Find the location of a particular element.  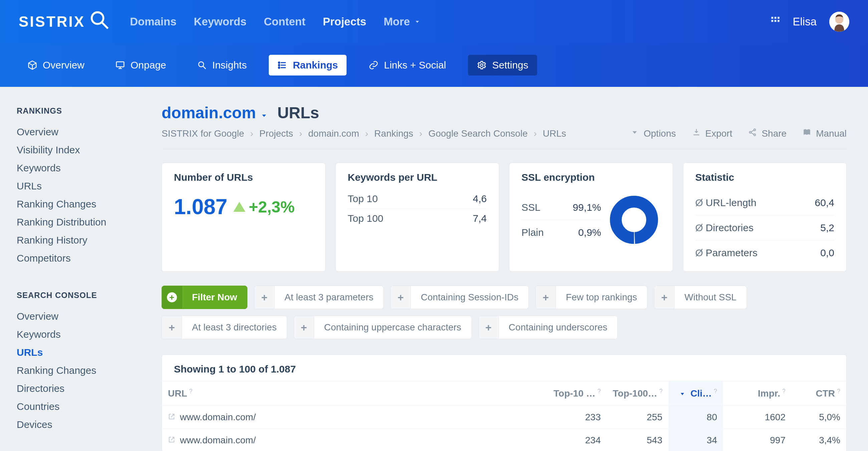

subnav-item-settings: Settings is located at coordinates (502, 65).